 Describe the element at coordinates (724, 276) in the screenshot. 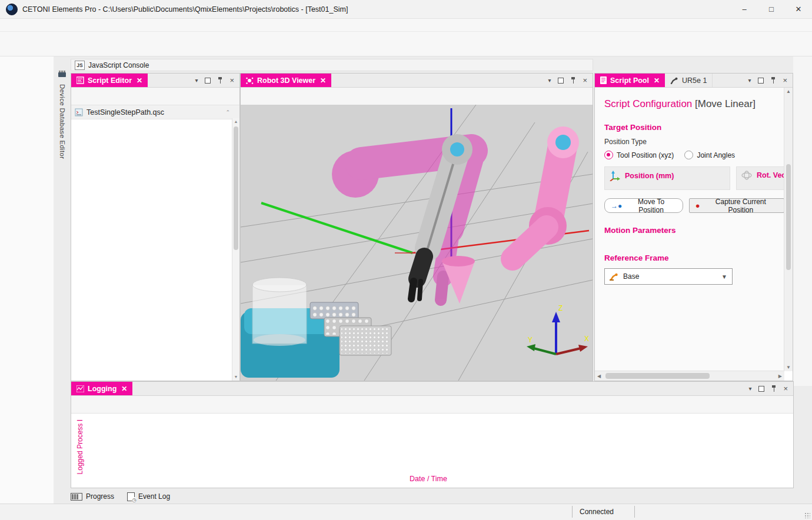

I see `chevron-down-icon: ▼` at that location.